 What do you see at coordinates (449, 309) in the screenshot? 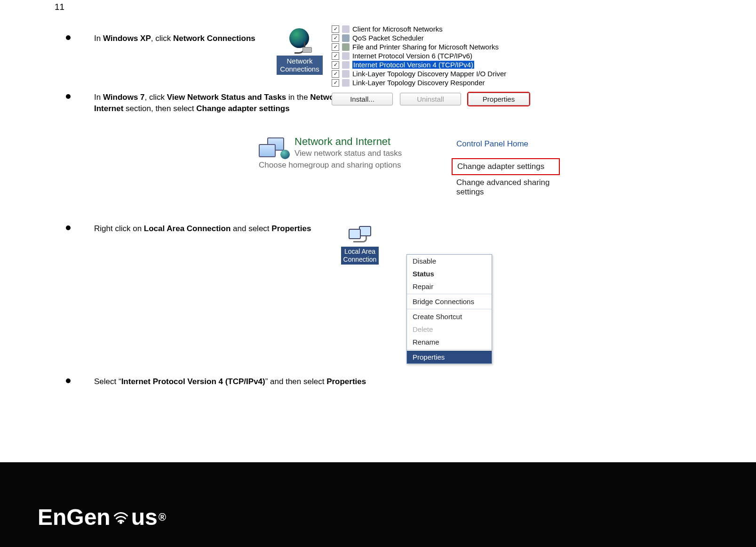
I see `context-menu: Disable Status Repair Bridge Connections…` at bounding box center [449, 309].